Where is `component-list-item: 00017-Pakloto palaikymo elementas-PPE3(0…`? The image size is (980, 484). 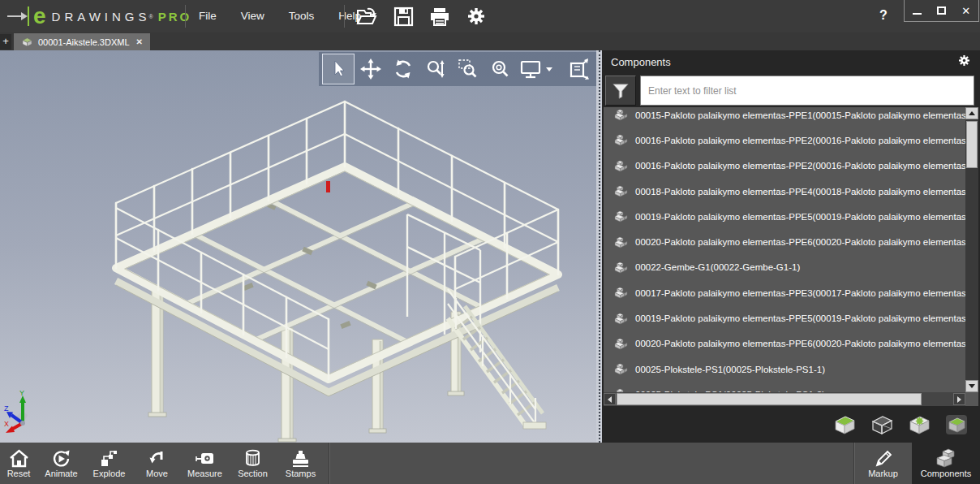
component-list-item: 00017-Pakloto palaikymo elementas-PPE3(0… is located at coordinates (784, 292).